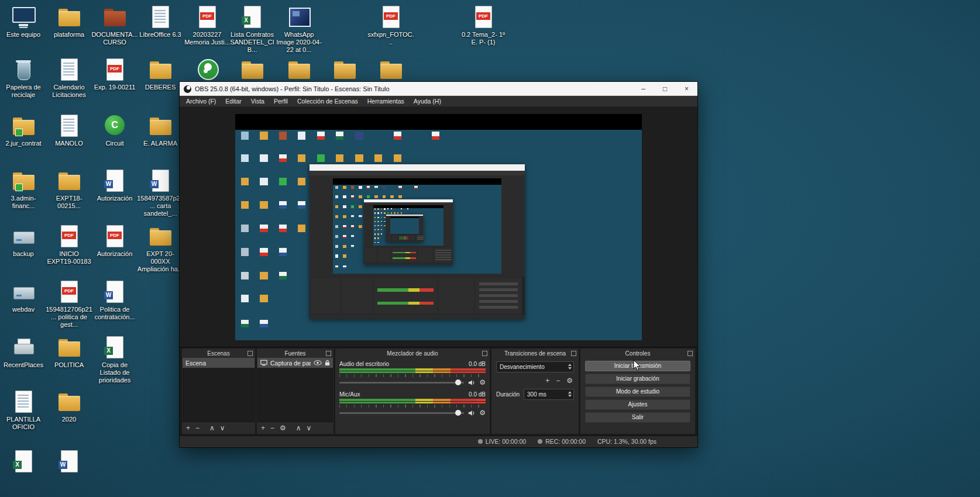 The height and width of the screenshot is (497, 980). What do you see at coordinates (483, 26) in the screenshot?
I see `desktop-icon-0-2-tema-2-1-e-p-1: PDF0.2 Tema_2- 1º E. P- (1)` at bounding box center [483, 26].